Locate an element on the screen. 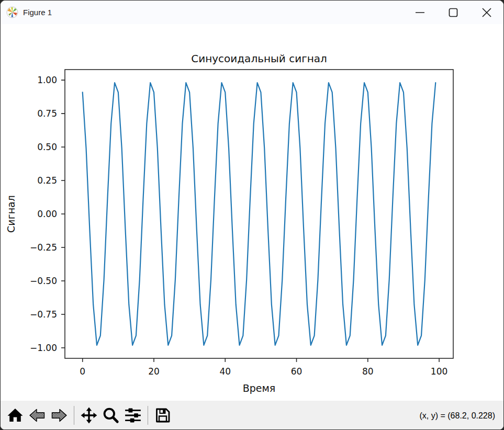 The height and width of the screenshot is (430, 504). maximize-icon is located at coordinates (453, 13).